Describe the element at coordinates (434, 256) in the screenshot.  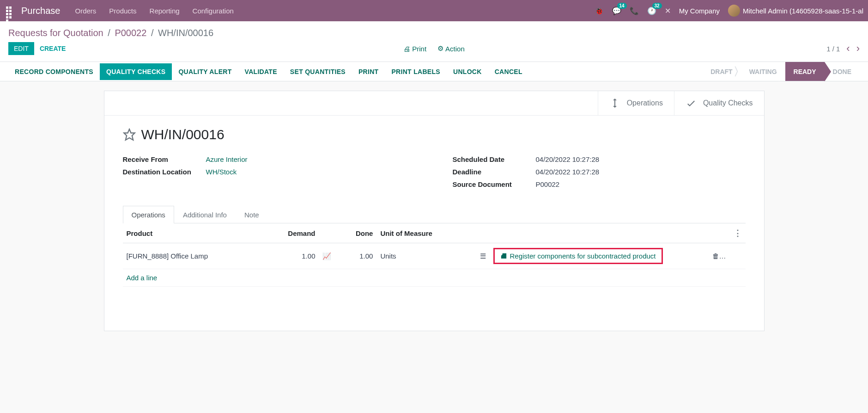
I see `table-row: [FURN_8888] Office Lamp 1.00 📈 1.00 Unit…` at that location.